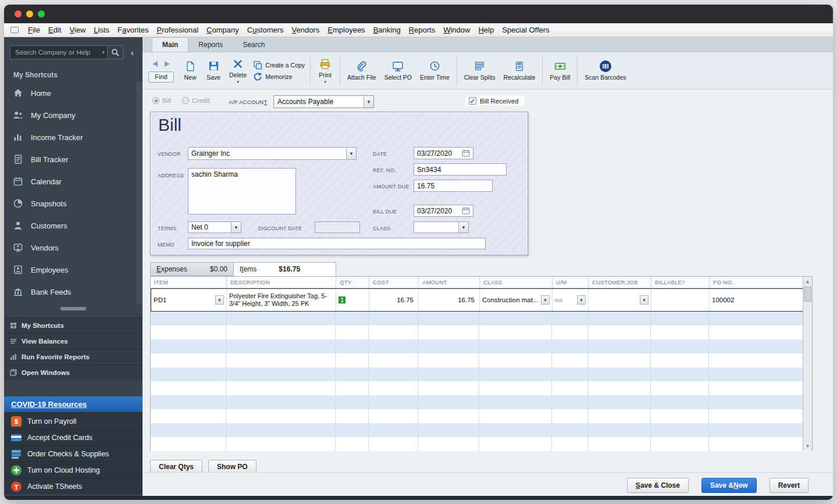 The image size is (837, 504). What do you see at coordinates (265, 30) in the screenshot?
I see `menu-customers: Customers` at bounding box center [265, 30].